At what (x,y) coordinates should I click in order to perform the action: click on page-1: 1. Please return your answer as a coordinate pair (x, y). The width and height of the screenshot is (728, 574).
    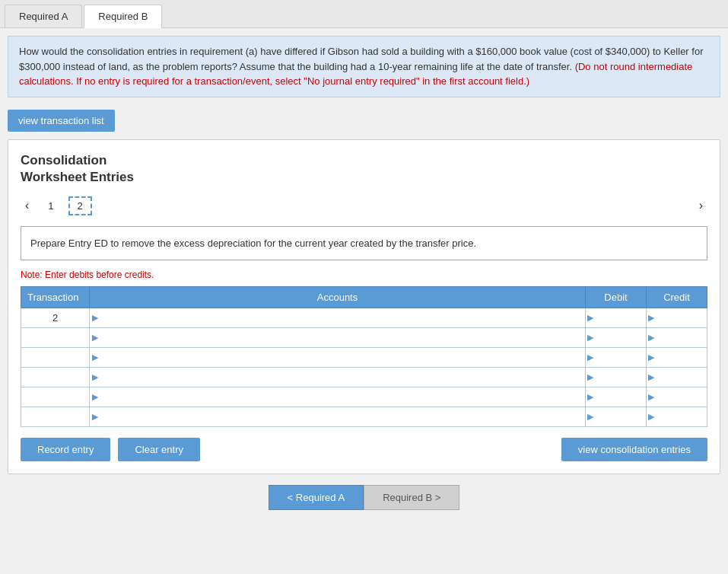
    Looking at the image, I should click on (50, 206).